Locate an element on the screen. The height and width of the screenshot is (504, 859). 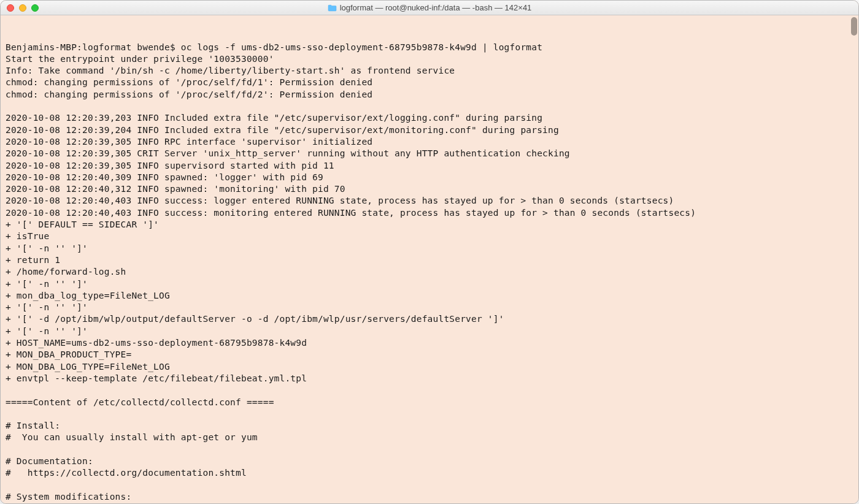
terminal-line: + '[' -d /opt/ibm/wlp/output/defaultServ… is located at coordinates (430, 319).